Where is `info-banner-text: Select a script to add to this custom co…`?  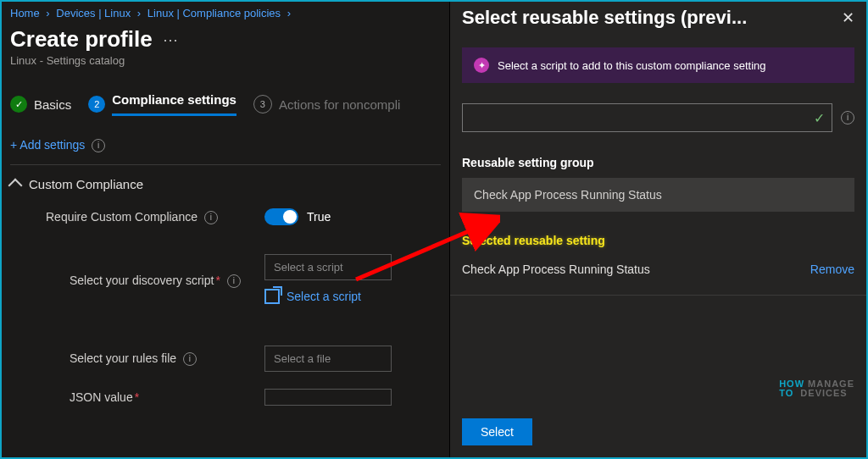 info-banner-text: Select a script to add to this custom co… is located at coordinates (632, 66).